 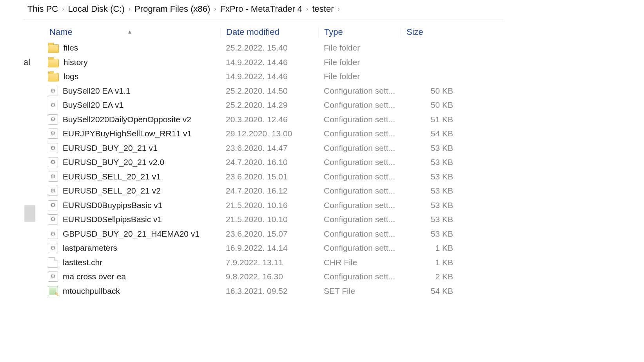 What do you see at coordinates (250, 191) in the screenshot?
I see `list-item: EURUSD_SELL_20_21 v224.7.2020. 16.12Conf…` at bounding box center [250, 191].